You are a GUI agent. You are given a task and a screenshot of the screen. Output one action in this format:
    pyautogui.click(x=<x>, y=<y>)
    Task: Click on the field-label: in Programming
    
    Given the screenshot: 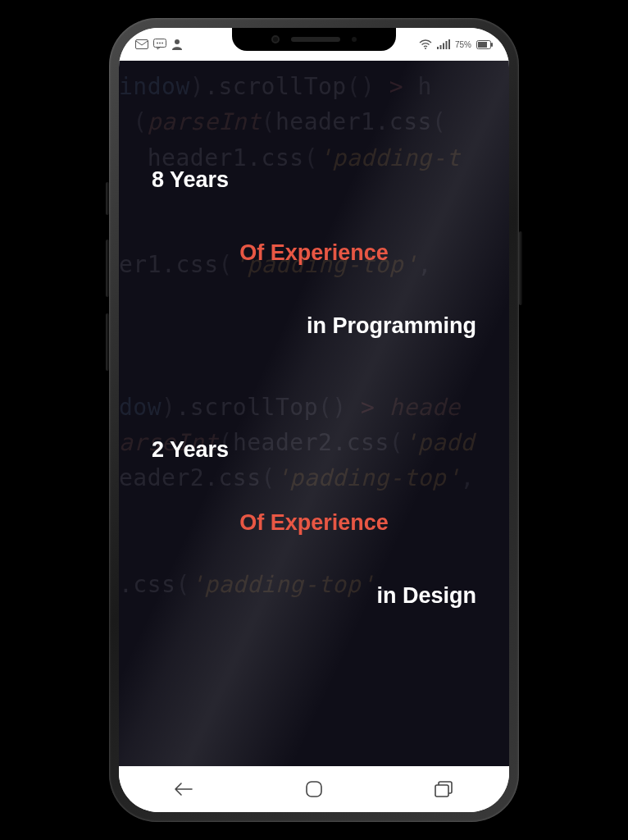 What is the action you would take?
    pyautogui.click(x=314, y=326)
    